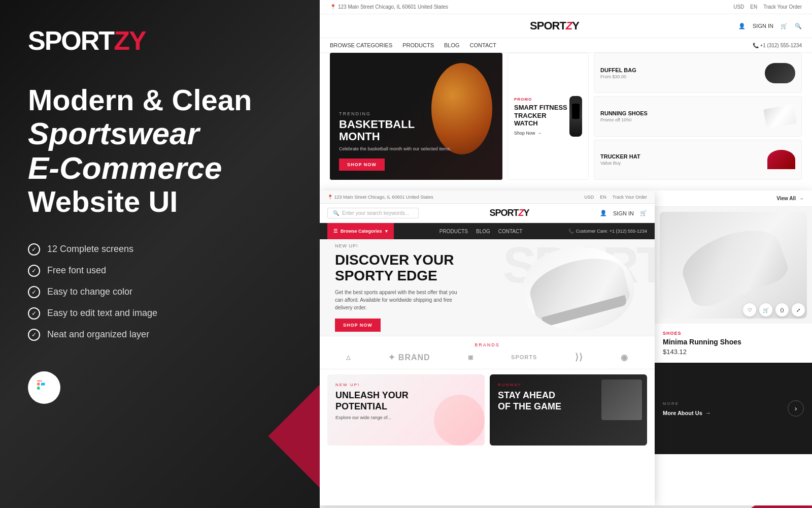 This screenshot has height=508, width=812. Describe the element at coordinates (160, 41) in the screenshot. I see `logo-container: SPORTZY` at that location.